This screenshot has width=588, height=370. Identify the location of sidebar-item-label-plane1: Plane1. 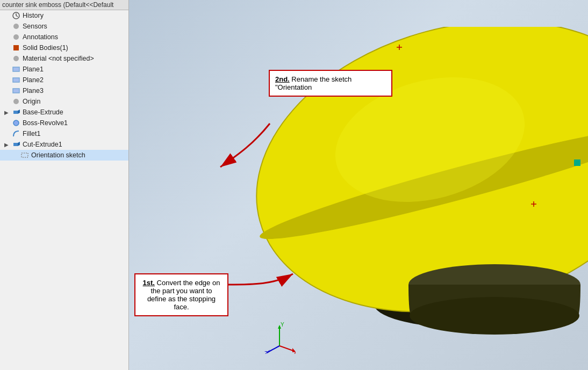
(33, 69).